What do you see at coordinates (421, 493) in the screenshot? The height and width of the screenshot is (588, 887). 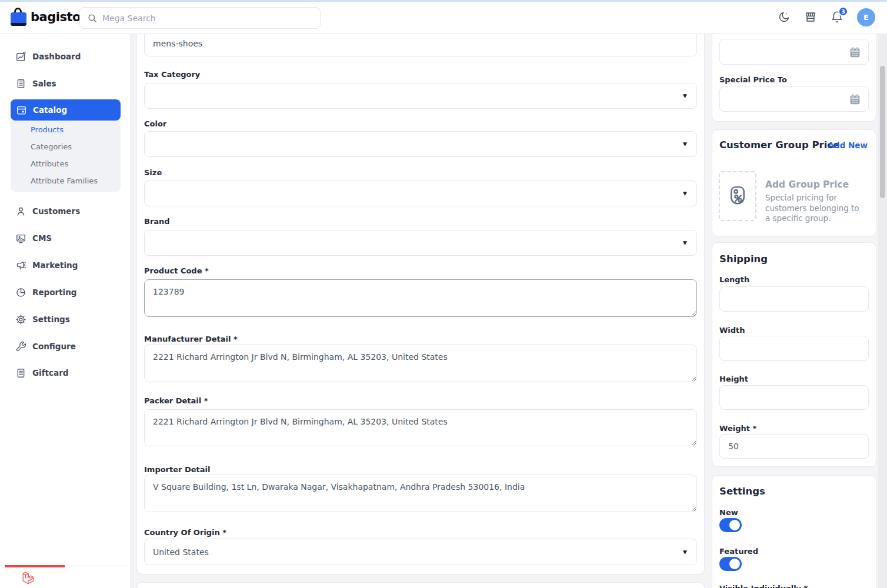 I see `importer-detail-textarea: V Square Building, 1st Ln, Dwaraka Nagar…` at bounding box center [421, 493].